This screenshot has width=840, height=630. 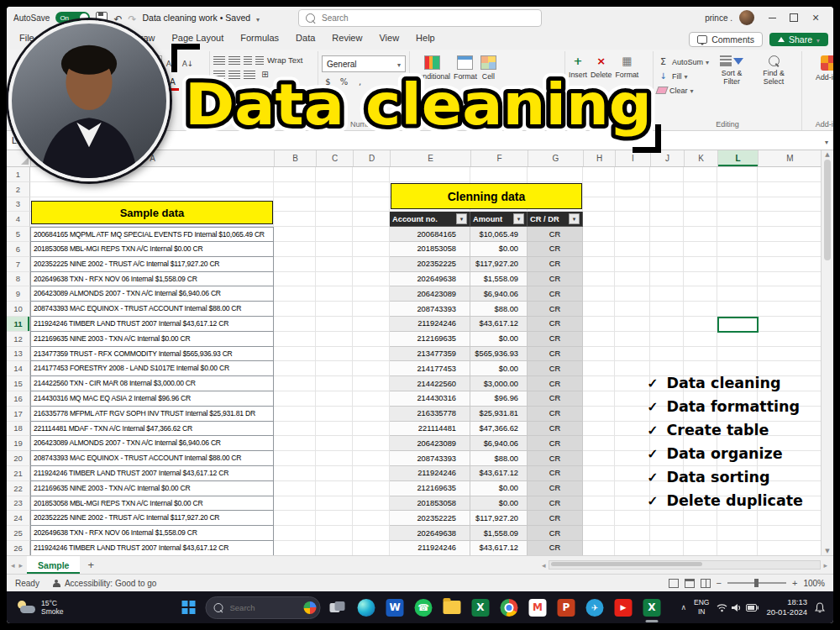 What do you see at coordinates (234, 75) in the screenshot?
I see `align-center-icon` at bounding box center [234, 75].